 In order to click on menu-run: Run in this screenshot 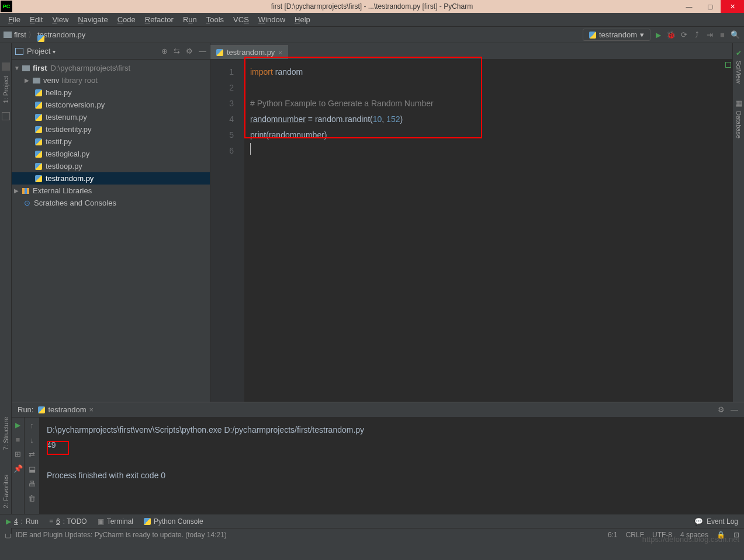, I will do `click(190, 20)`.